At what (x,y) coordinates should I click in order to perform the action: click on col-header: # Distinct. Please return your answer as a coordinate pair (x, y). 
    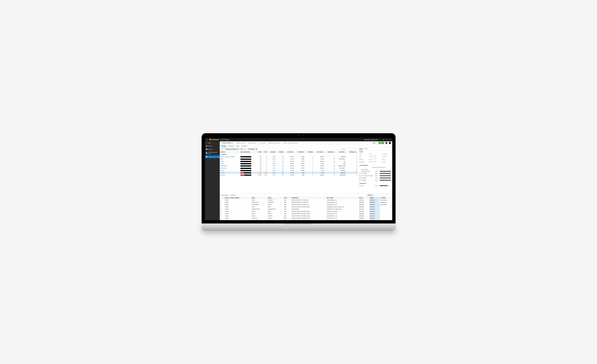
    Looking at the image, I should click on (280, 152).